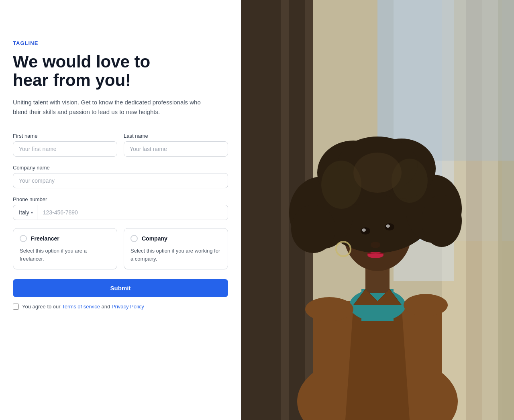 The image size is (514, 420). Describe the element at coordinates (32, 213) in the screenshot. I see `chevron-down-icon: ▾` at that location.